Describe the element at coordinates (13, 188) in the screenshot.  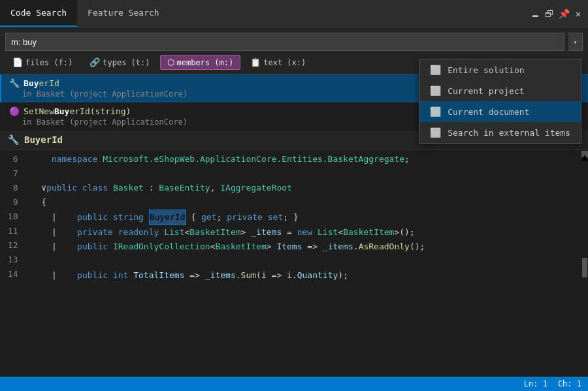
I see `line-num-8: 8` at that location.